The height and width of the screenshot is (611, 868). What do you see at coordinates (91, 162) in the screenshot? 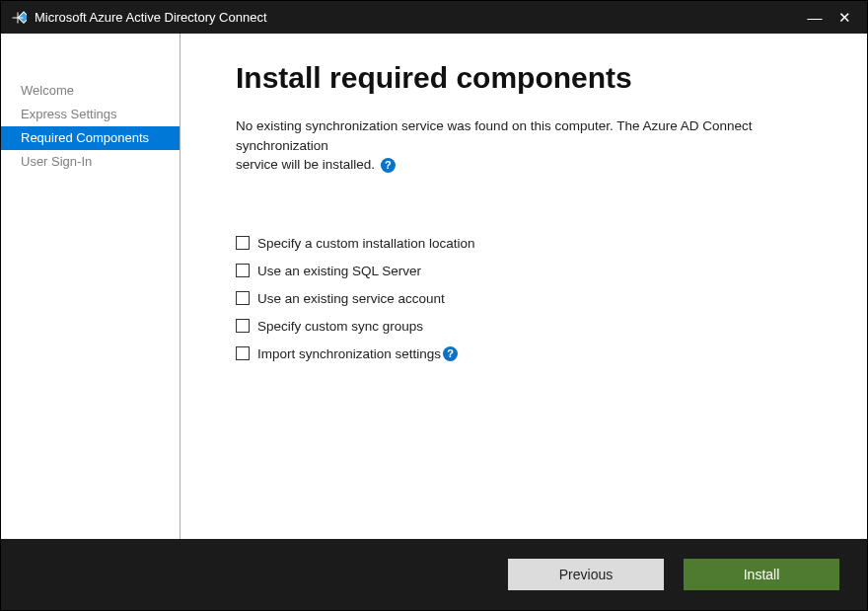
I see `sidebar-item-user-sign-in: User Sign-In` at bounding box center [91, 162].